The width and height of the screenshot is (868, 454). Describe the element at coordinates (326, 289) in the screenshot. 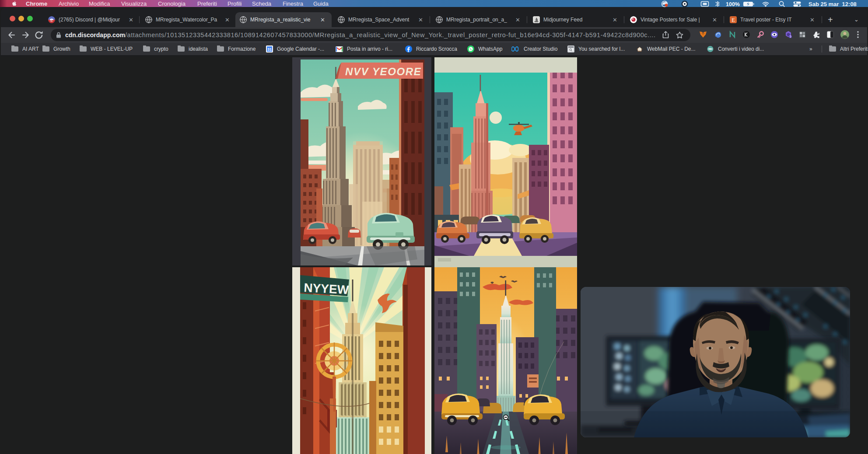

I see `svg-text: NYYEW` at that location.